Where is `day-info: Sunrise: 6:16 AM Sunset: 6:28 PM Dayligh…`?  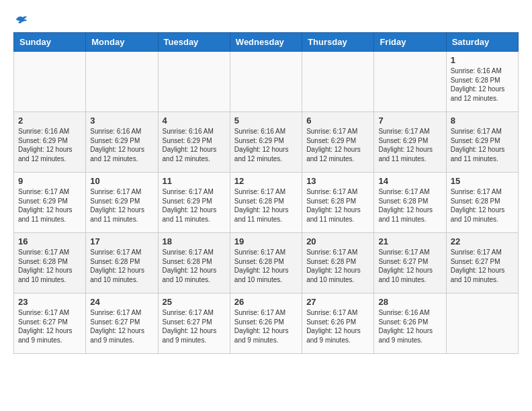
day-info: Sunrise: 6:16 AM Sunset: 6:28 PM Dayligh… is located at coordinates (482, 85).